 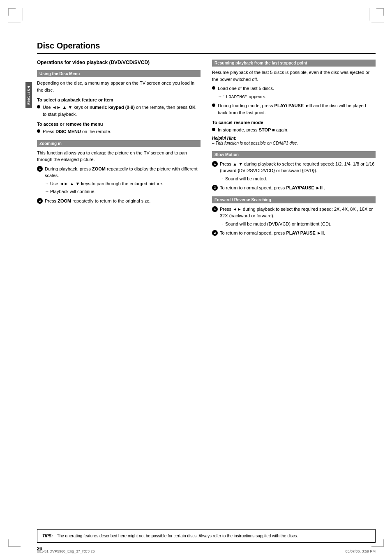 I want to click on corner-tr, so click(x=380, y=12).